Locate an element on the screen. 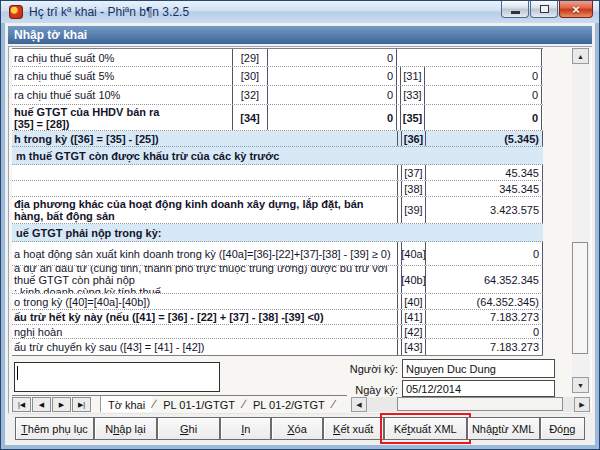 The image size is (600, 450). maximize-button is located at coordinates (544, 10).